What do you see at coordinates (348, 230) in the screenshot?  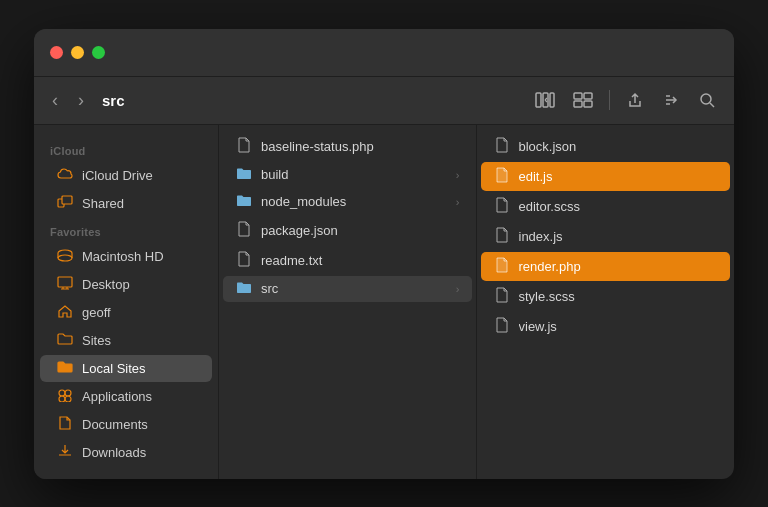 I see `list-item: package.json` at bounding box center [348, 230].